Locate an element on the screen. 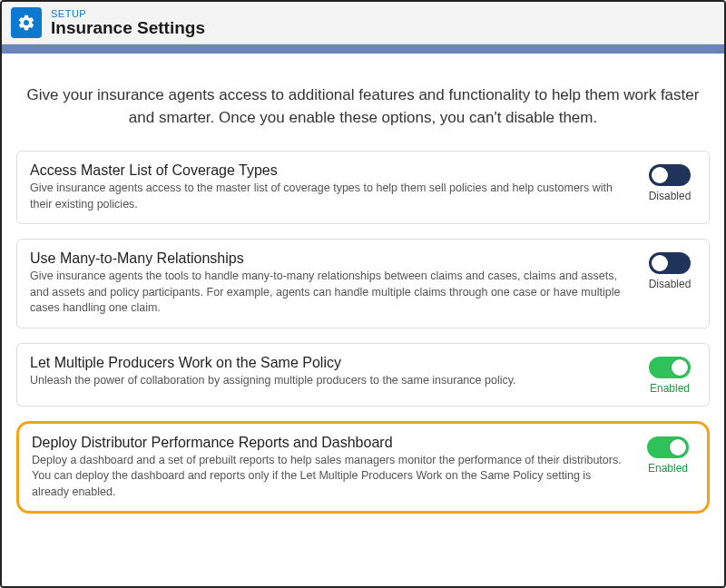 This screenshot has width=726, height=588. setting-card-access-master-list: Access Master List of Coverage TypesGive… is located at coordinates (363, 187).